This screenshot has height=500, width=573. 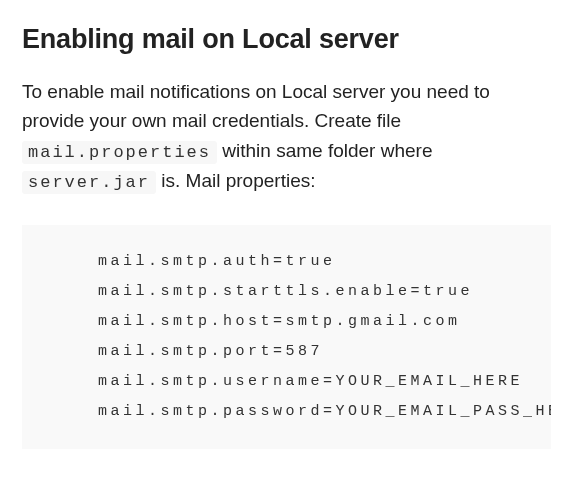 I want to click on desc-text-3: is. Mail properties:, so click(x=236, y=180).